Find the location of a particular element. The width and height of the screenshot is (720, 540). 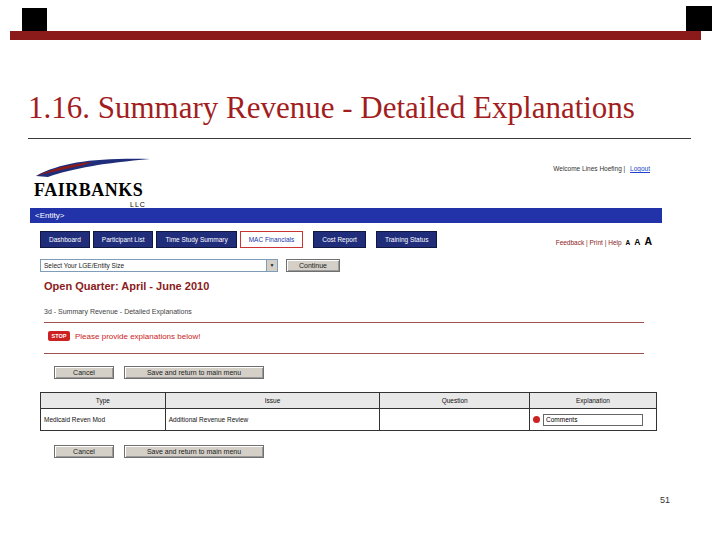

column-header-explanation: Explanation is located at coordinates (594, 401).